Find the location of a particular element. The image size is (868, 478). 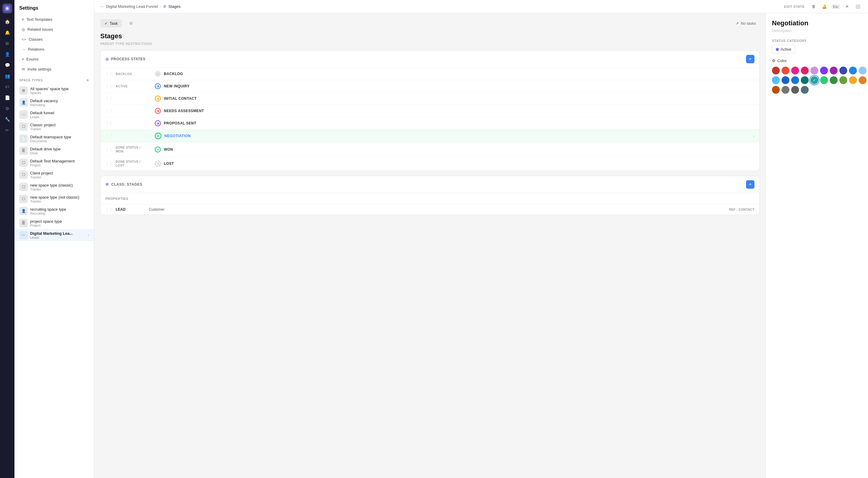

nav-related-issues: ◎ Related issues is located at coordinates (54, 29).